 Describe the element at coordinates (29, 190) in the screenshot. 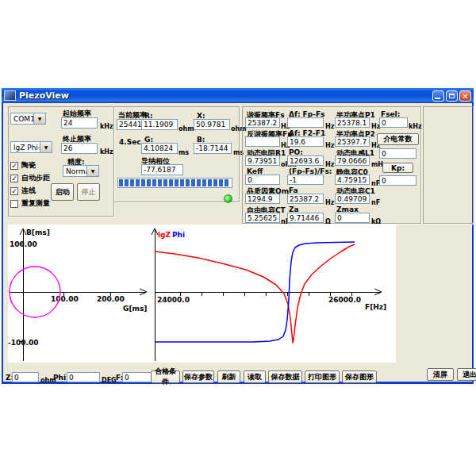

I see `checkbox-label: 连线` at that location.